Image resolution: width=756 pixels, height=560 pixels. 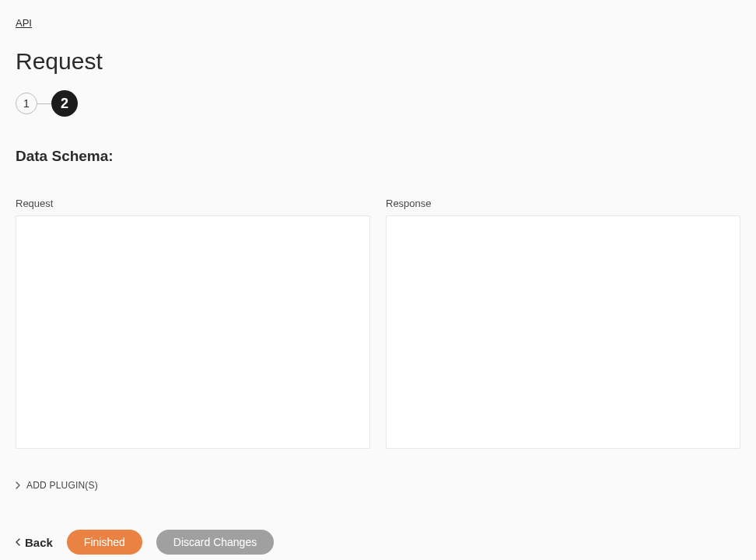 What do you see at coordinates (563, 204) in the screenshot?
I see `schema-label-response: Response` at bounding box center [563, 204].